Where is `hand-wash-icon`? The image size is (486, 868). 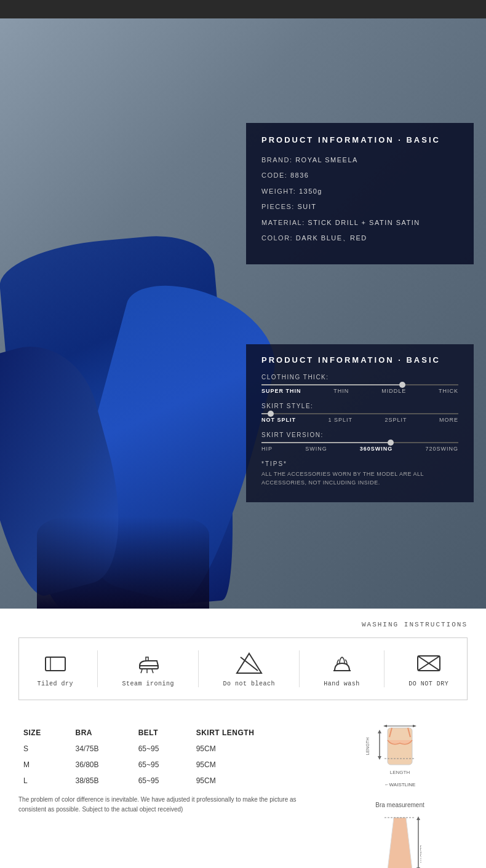 hand-wash-icon is located at coordinates (342, 663).